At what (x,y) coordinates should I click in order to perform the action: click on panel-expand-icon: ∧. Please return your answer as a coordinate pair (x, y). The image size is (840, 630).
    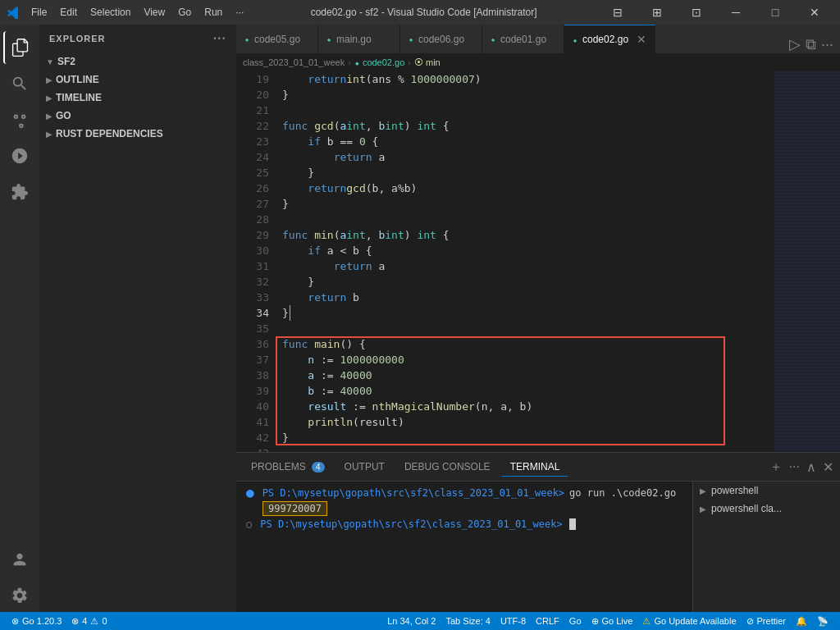
    Looking at the image, I should click on (811, 468).